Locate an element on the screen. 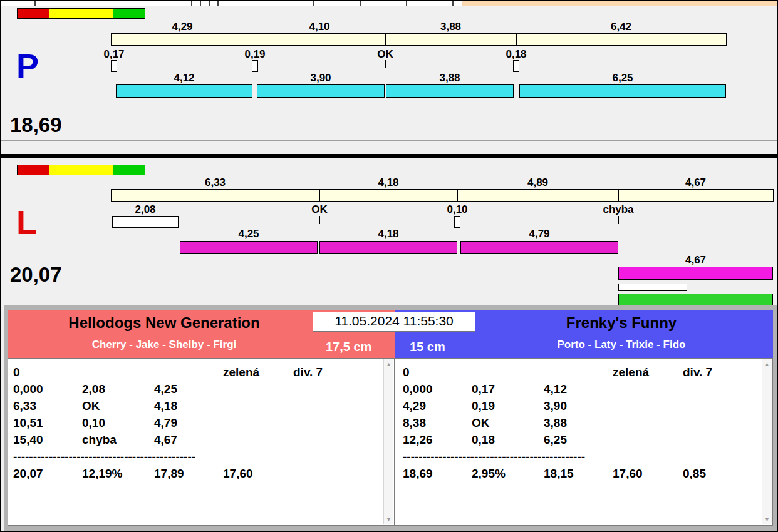 The image size is (778, 532). results-table: 0zelenádiv. 70,0000,174,124,290,193,908,… is located at coordinates (579, 442).